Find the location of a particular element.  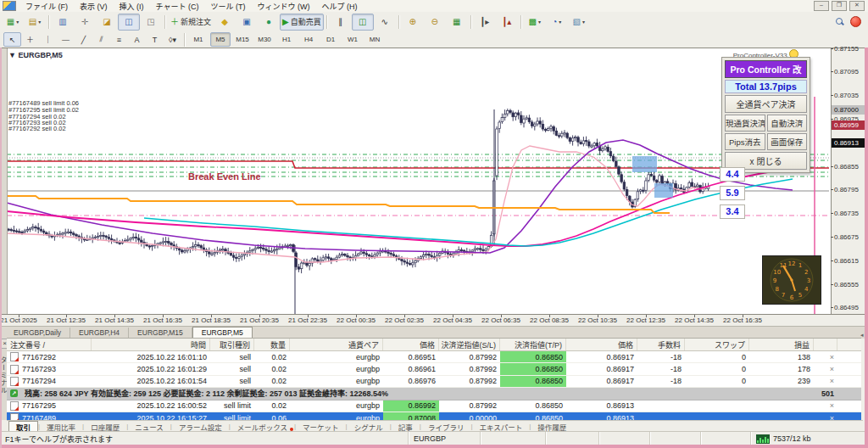

arrange-b-button: ┃▴ is located at coordinates (507, 22).